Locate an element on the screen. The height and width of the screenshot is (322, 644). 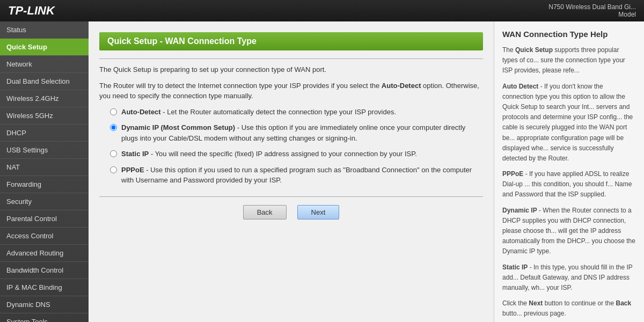
sidebar-item-quick-setup: Quick Setup is located at coordinates (44, 47).